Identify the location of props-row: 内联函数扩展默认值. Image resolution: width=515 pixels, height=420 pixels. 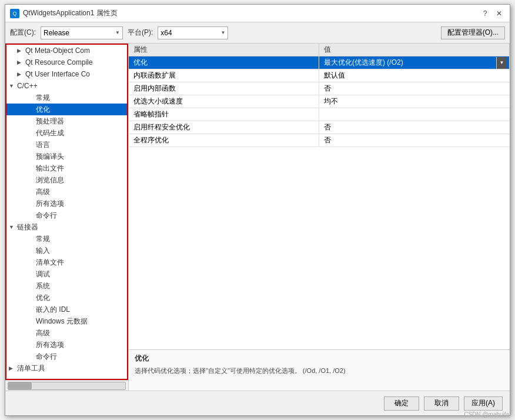
(319, 76).